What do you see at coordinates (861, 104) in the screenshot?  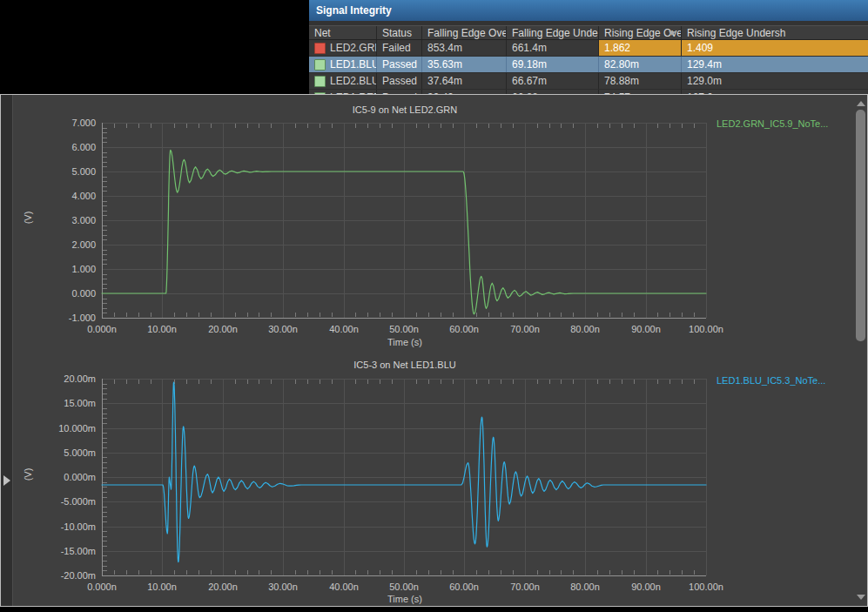 I see `scroll-up-icon` at bounding box center [861, 104].